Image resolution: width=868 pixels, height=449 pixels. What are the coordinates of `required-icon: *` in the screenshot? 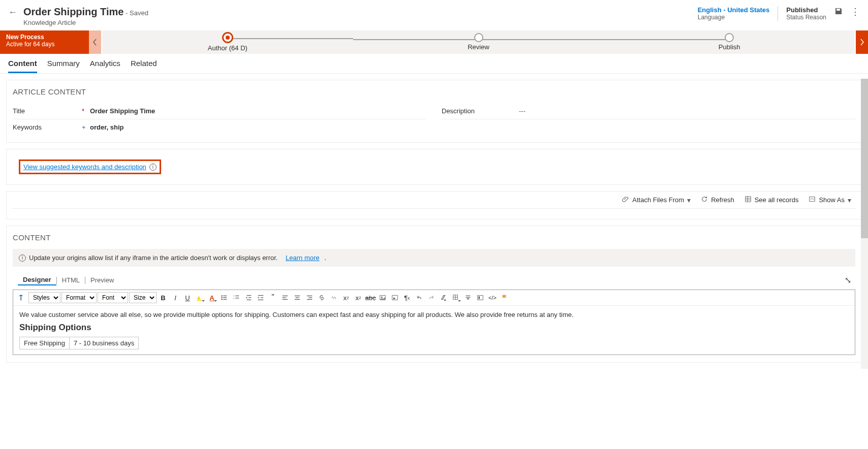 It's located at (84, 111).